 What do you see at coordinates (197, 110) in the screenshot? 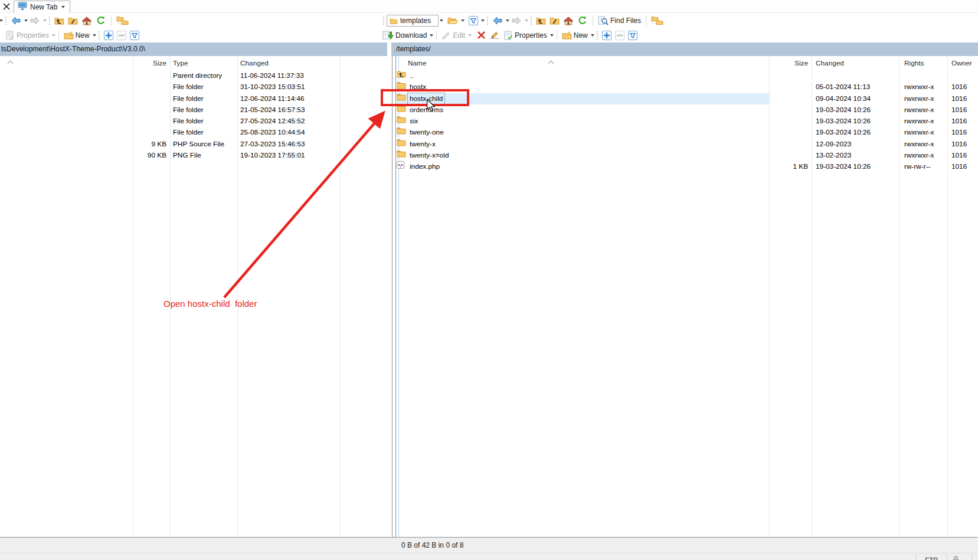
I see `local-file-row: File folder 21-05-2024 16:57:53` at bounding box center [197, 110].